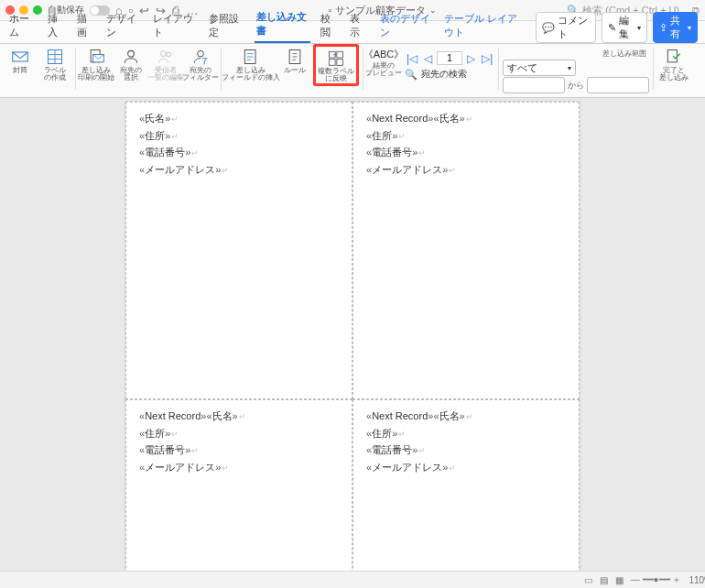 The width and height of the screenshot is (705, 588). I want to click on zoom-slider: — ━━●━━ ＋, so click(656, 580).